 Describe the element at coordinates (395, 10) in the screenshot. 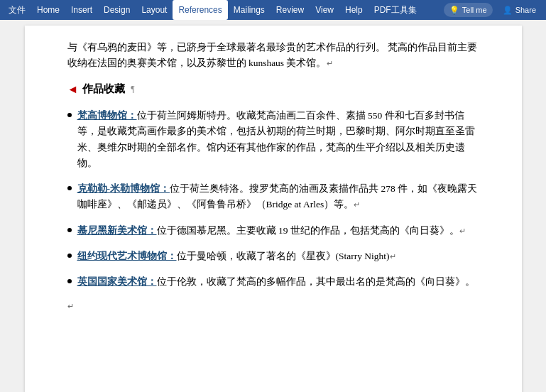

I see `menu-pdf-label: PDF工具集` at that location.